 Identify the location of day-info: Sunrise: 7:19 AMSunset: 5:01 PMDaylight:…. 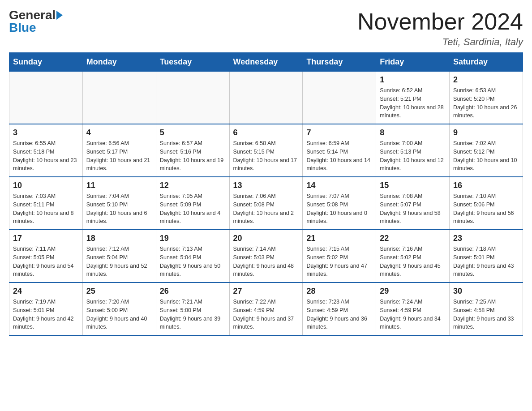
(46, 314).